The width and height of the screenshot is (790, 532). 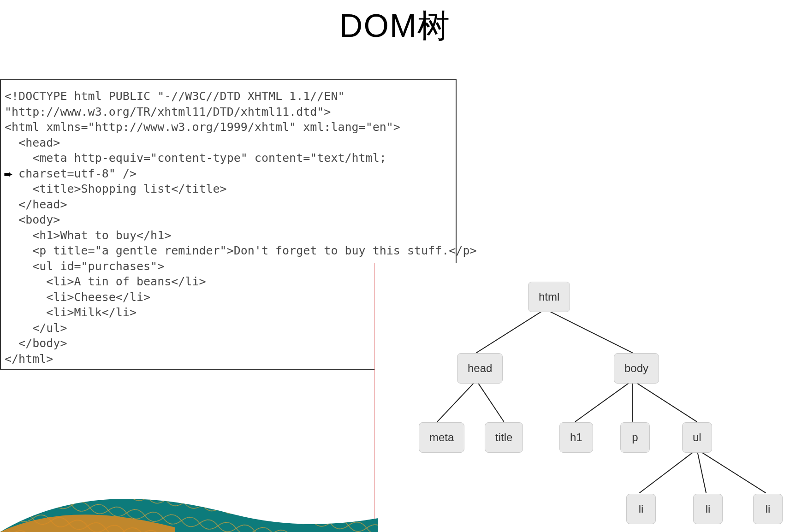 I want to click on tree-node-li-1: li, so click(x=641, y=509).